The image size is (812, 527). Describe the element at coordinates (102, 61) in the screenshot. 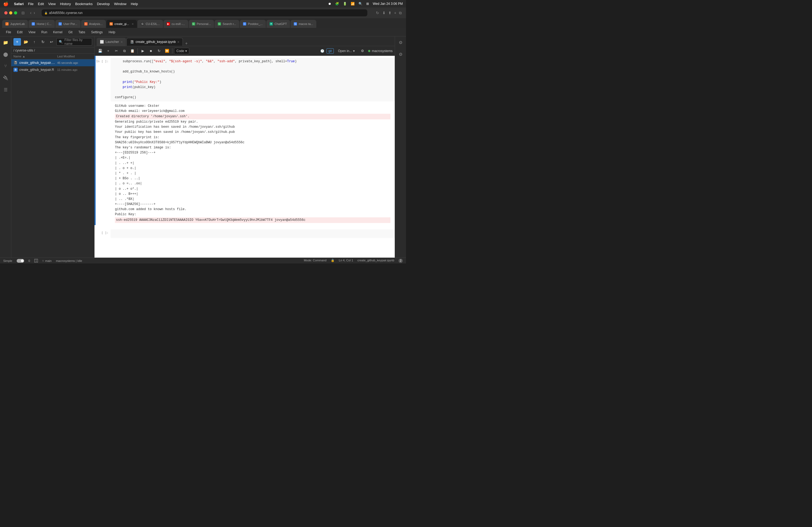

I see `cell-input-label: In [ ]:` at that location.